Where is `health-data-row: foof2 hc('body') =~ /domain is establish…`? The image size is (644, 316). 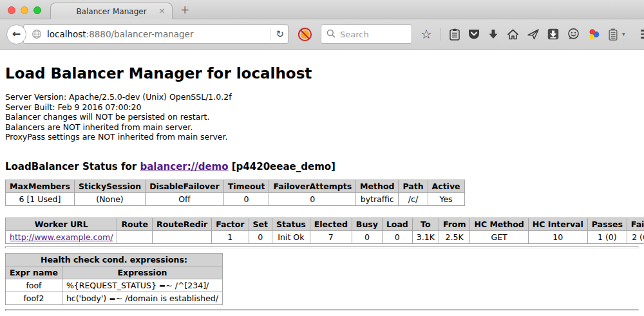
health-data-row: foof2 hc('body') =~ /domain is establish… is located at coordinates (115, 298).